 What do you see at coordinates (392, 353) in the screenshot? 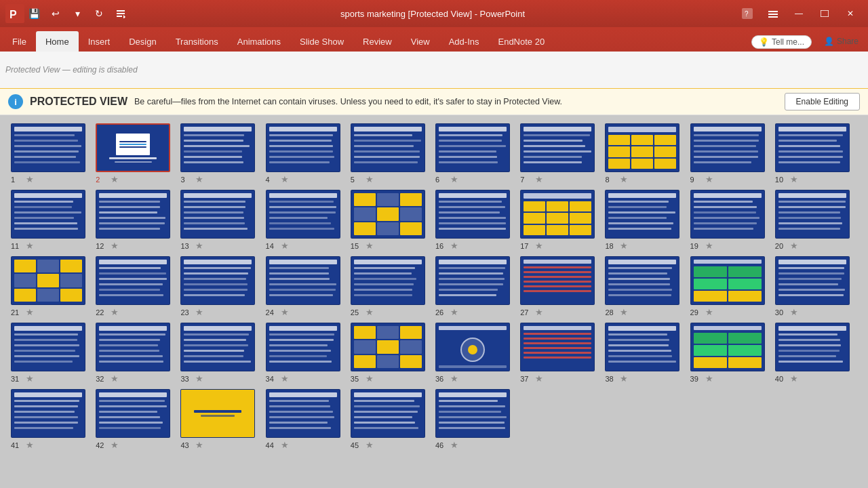
I see `slide-item: 35 ★` at bounding box center [392, 353].